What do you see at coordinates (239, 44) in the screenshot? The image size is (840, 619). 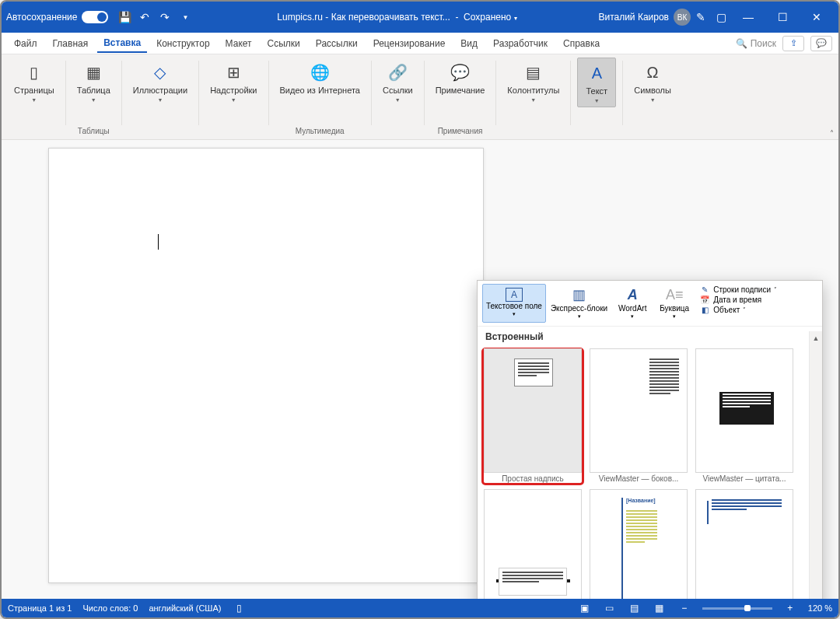 I see `tab-layout: Макет` at bounding box center [239, 44].